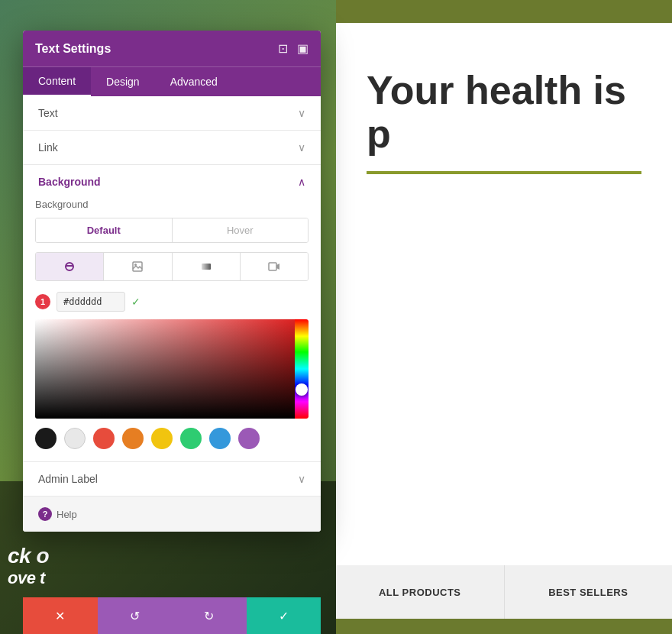  Describe the element at coordinates (73, 49) in the screenshot. I see `panel-title: Text Settings` at that location.